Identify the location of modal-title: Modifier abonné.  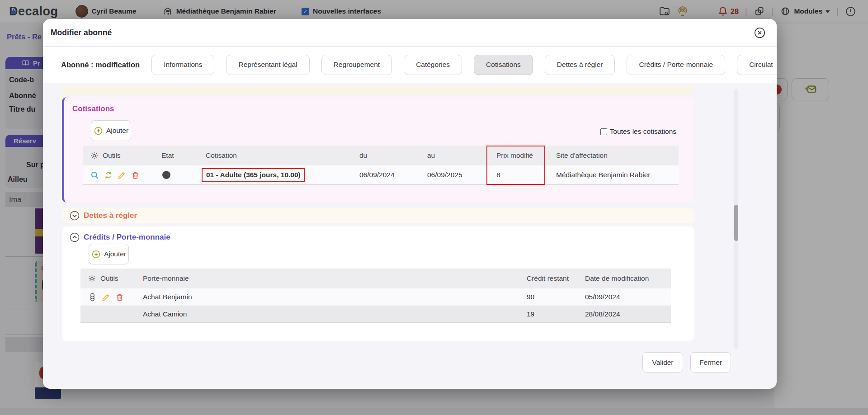
(402, 33).